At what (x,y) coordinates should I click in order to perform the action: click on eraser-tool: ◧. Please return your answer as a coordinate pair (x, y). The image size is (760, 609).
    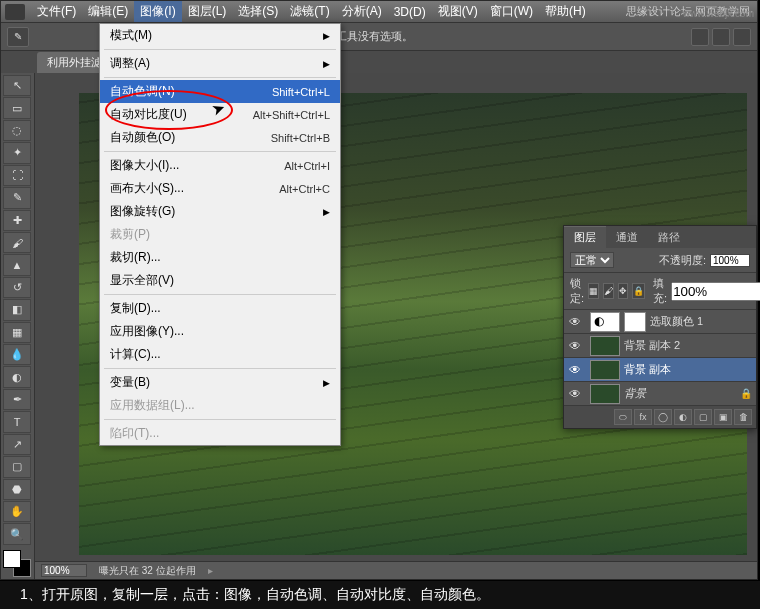
    Looking at the image, I should click on (17, 310).